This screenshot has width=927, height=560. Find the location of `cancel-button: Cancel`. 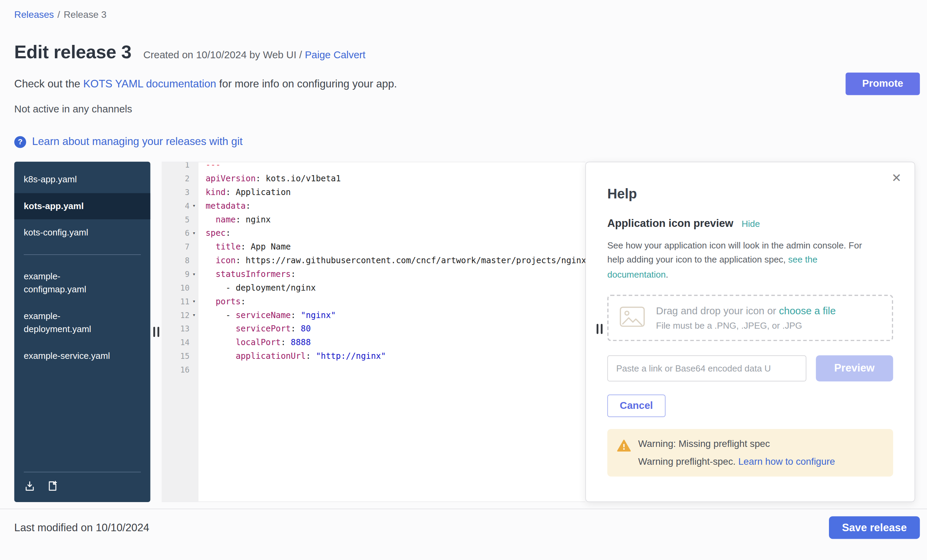

cancel-button: Cancel is located at coordinates (636, 406).